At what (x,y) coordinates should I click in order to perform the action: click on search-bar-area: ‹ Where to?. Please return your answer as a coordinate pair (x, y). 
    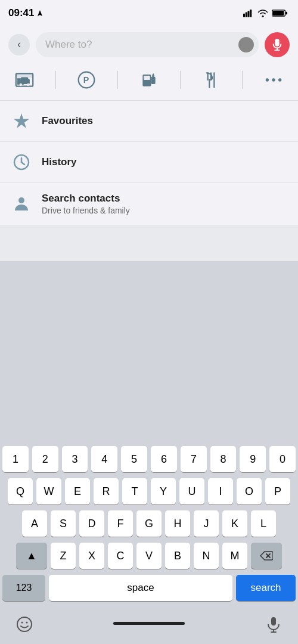
    Looking at the image, I should click on (149, 45).